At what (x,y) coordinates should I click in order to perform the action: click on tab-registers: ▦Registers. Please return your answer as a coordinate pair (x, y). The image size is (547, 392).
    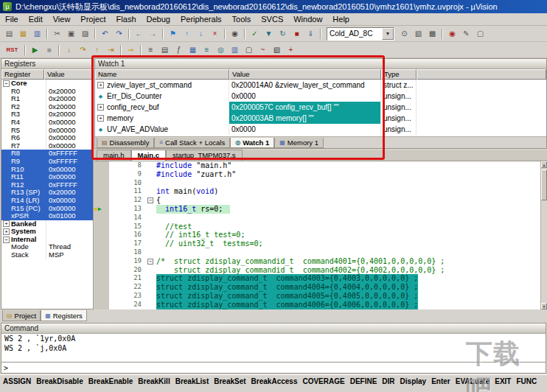
    Looking at the image, I should click on (63, 315).